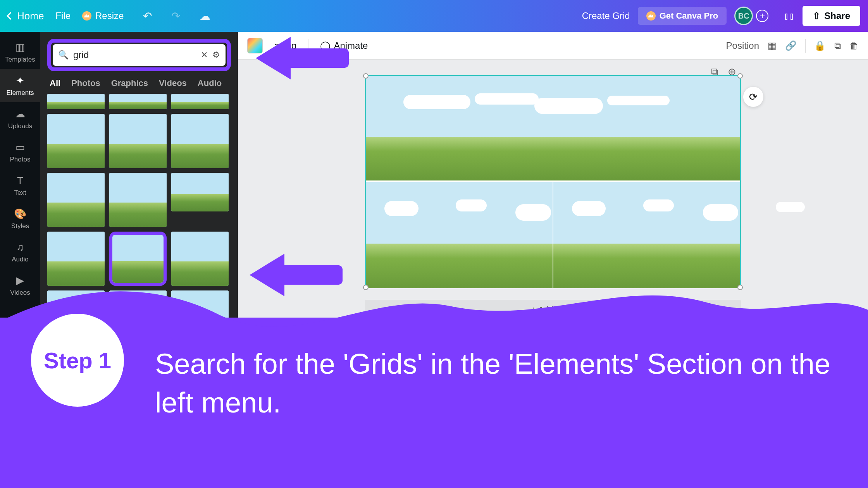 The width and height of the screenshot is (868, 488). I want to click on result-tabs: All Photos Graphics Videos Audio, so click(139, 86).